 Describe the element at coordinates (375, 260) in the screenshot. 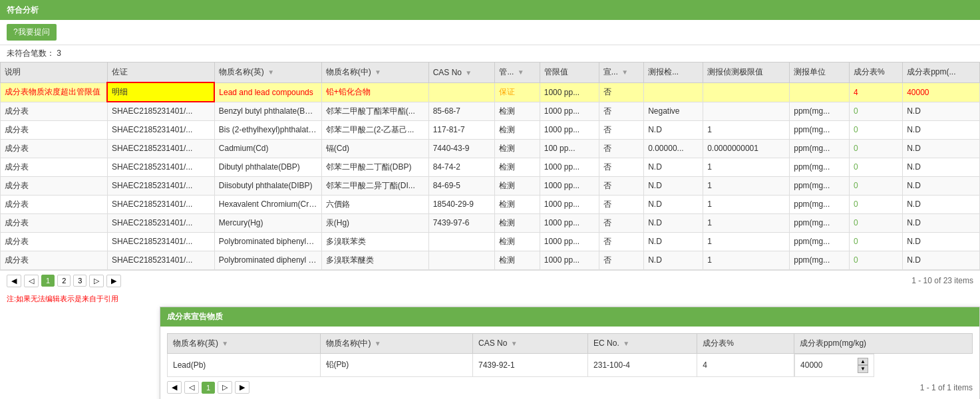

I see `cell-substance-cn: 多溴联苯醚类` at that location.